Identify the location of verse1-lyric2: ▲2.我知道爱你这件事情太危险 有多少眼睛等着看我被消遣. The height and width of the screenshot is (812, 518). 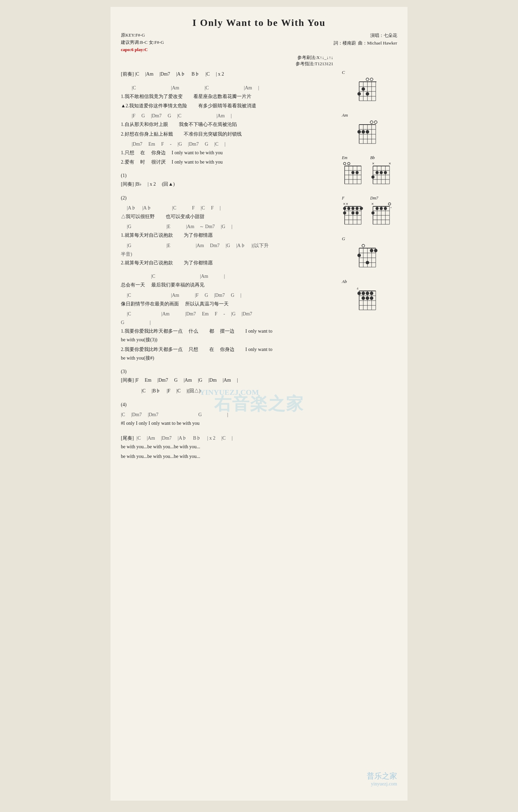
(197, 106).